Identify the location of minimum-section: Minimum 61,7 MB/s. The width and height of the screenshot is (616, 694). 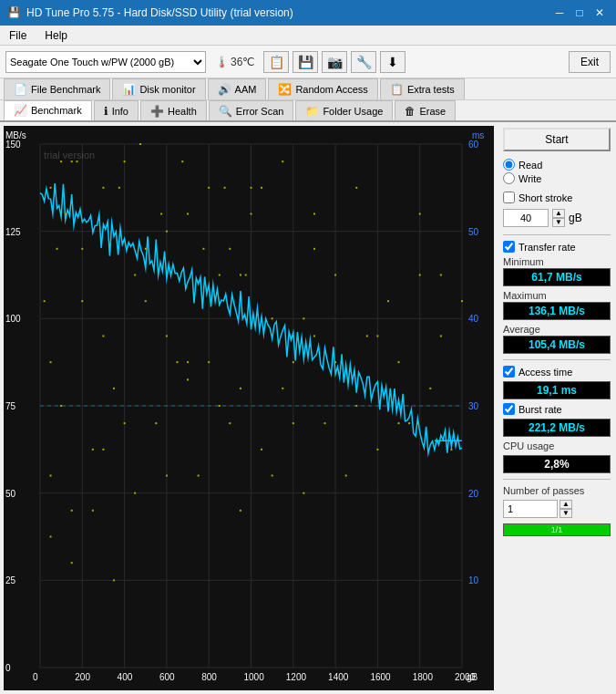
(557, 272).